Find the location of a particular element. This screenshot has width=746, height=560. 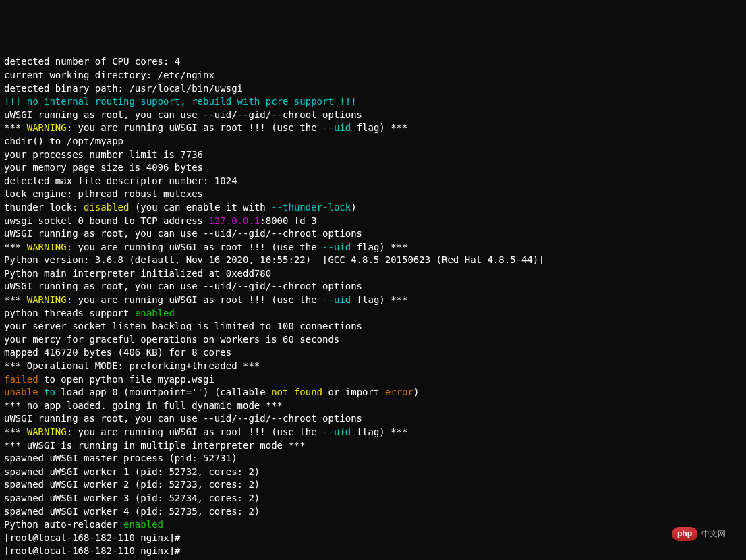

line: detected number of CPU cores: 4 is located at coordinates (92, 61).